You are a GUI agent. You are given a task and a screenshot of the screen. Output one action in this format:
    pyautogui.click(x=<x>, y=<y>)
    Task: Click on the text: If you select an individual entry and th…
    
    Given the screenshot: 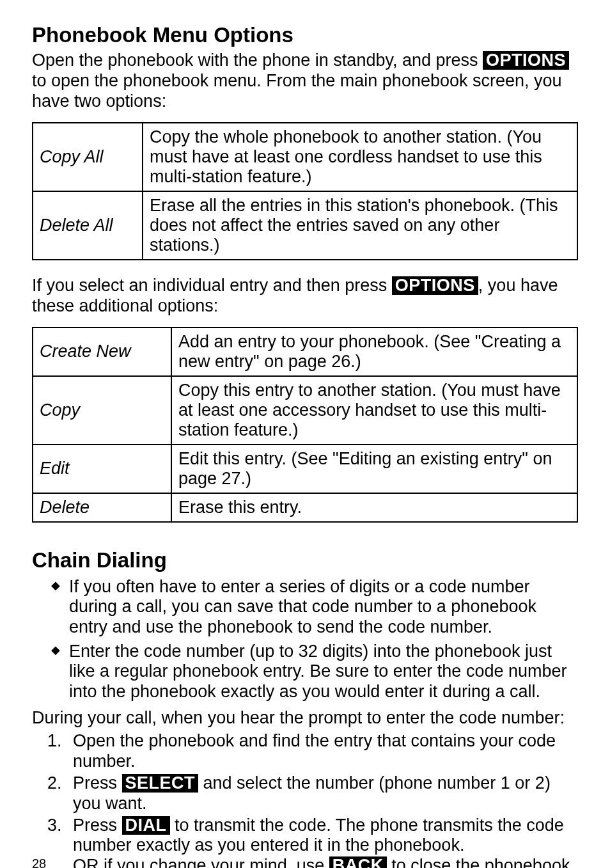 What is the action you would take?
    pyautogui.click(x=212, y=285)
    